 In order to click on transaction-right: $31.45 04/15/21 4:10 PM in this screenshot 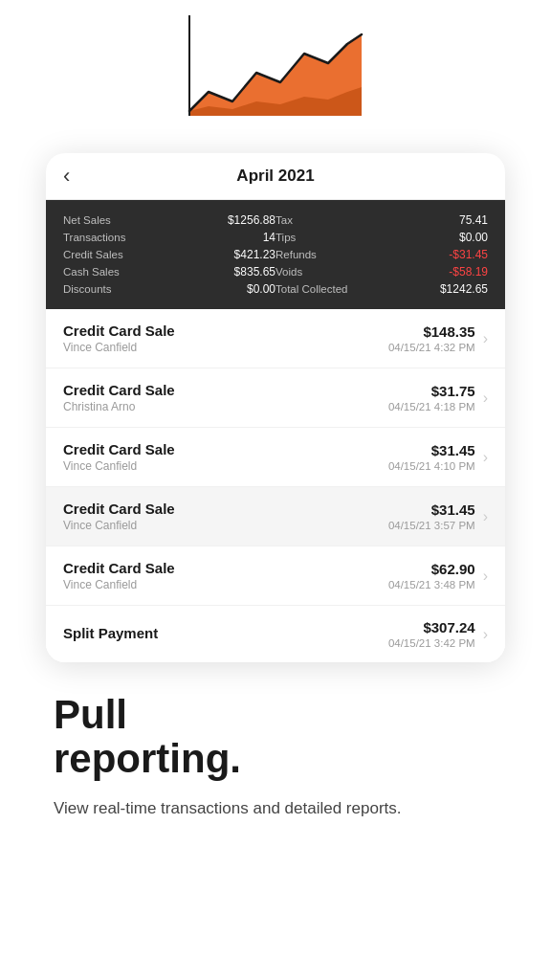, I will do `click(432, 457)`.